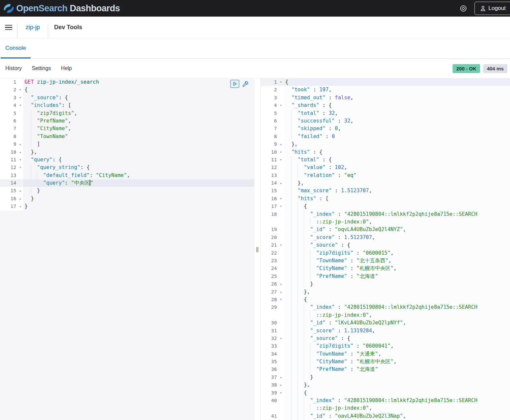 This screenshot has width=510, height=420. Describe the element at coordinates (257, 249) in the screenshot. I see `panel-resize-handle: ‖` at that location.